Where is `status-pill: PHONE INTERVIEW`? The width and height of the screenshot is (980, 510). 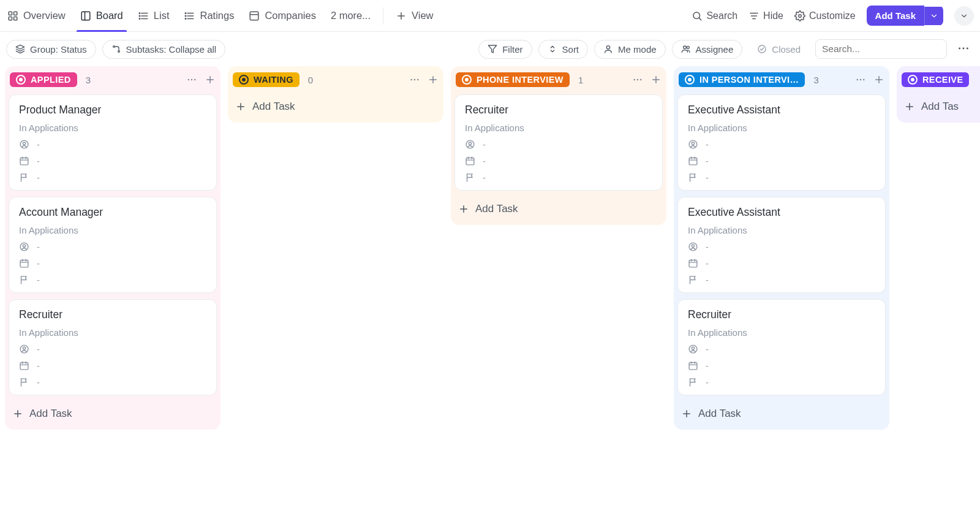 status-pill: PHONE INTERVIEW is located at coordinates (513, 80).